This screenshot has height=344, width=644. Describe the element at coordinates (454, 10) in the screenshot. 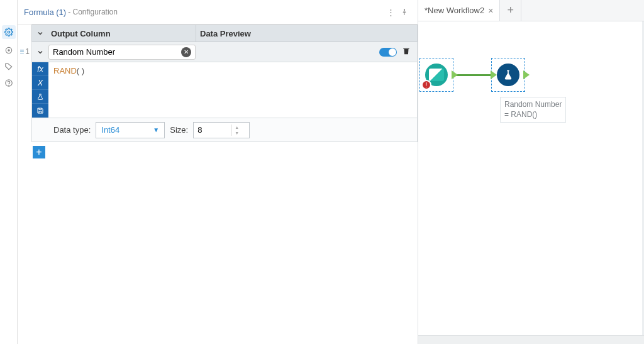

I see `workflow-tab-label: *New Workflow2` at that location.